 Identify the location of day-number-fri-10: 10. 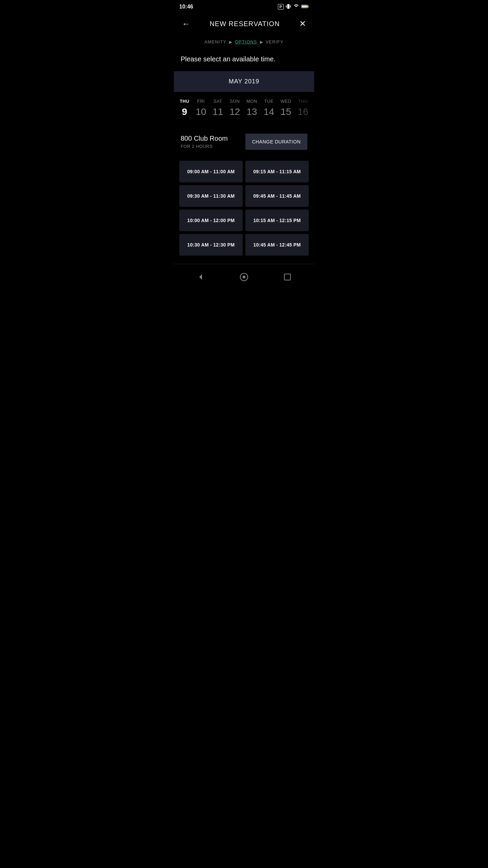
(201, 112).